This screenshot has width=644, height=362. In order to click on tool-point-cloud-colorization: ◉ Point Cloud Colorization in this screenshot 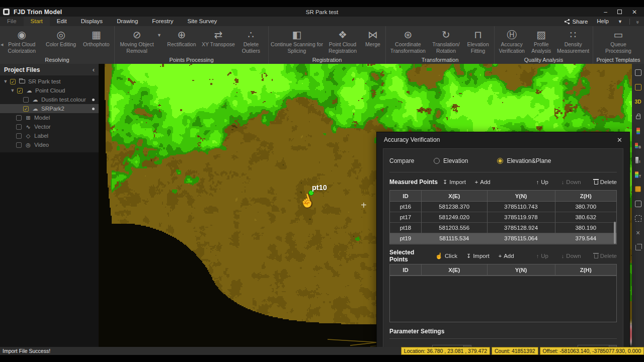, I will do `click(22, 42)`.